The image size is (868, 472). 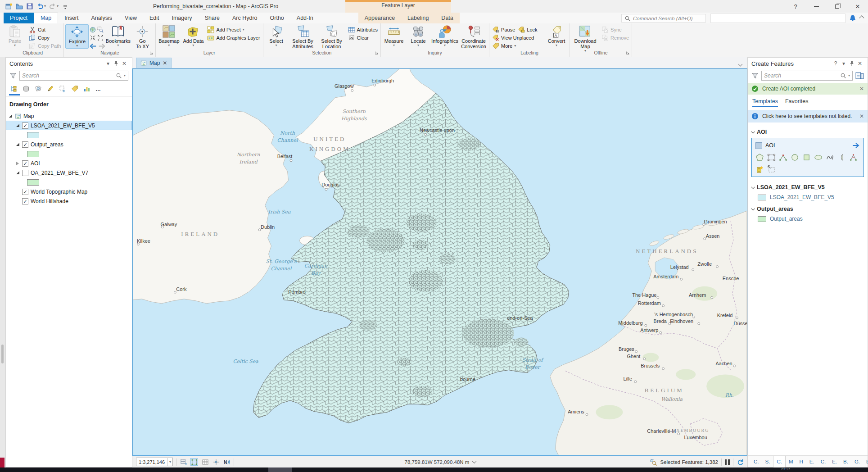 What do you see at coordinates (772, 169) in the screenshot?
I see `template-tool-selr-icon` at bounding box center [772, 169].